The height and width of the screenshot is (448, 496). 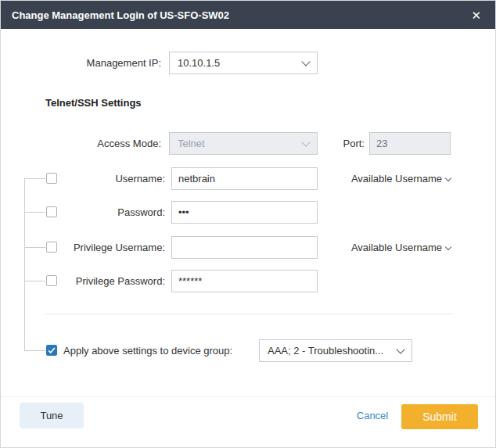 I want to click on apply-settings-label: Apply above settings to device group:, so click(x=148, y=350).